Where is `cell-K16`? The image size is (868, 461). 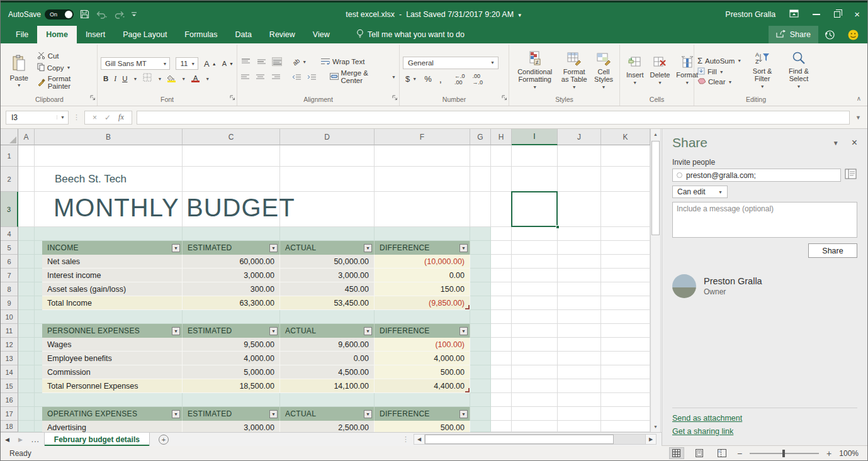
cell-K16 is located at coordinates (626, 400).